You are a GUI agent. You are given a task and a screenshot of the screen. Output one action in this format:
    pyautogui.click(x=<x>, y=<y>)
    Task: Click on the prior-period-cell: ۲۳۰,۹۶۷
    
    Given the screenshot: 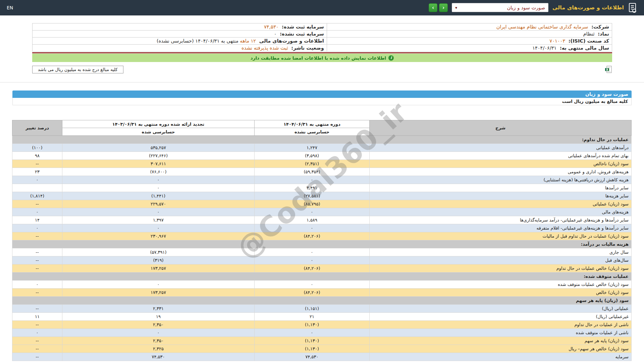 What is the action you would take?
    pyautogui.click(x=158, y=236)
    